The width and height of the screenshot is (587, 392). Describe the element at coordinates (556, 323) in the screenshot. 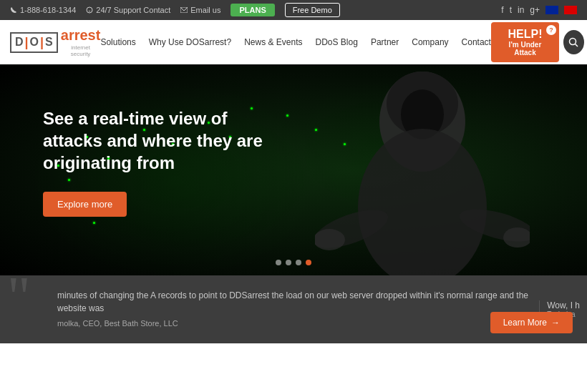

I see `arrow-icon: →` at that location.